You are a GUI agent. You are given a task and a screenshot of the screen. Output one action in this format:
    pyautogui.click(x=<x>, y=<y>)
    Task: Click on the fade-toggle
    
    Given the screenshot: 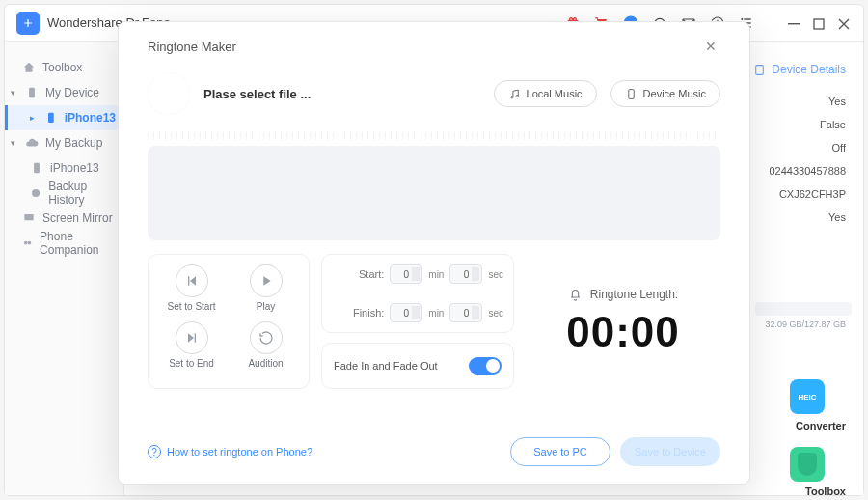 What is the action you would take?
    pyautogui.click(x=485, y=366)
    